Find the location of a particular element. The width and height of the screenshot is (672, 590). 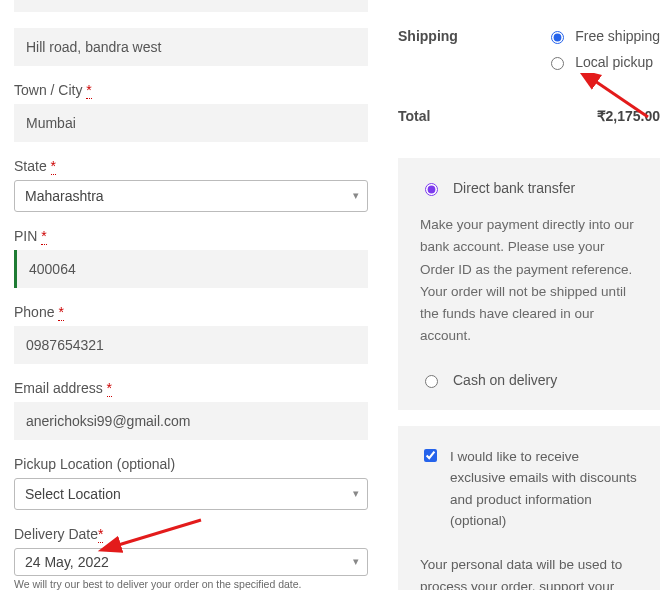

city-label: Town / City * is located at coordinates (191, 90).